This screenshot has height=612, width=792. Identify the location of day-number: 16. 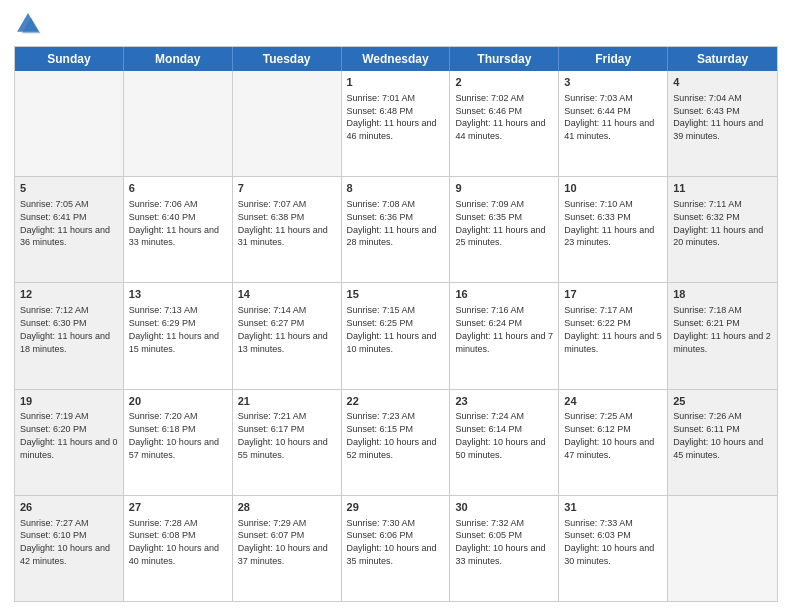
(504, 294).